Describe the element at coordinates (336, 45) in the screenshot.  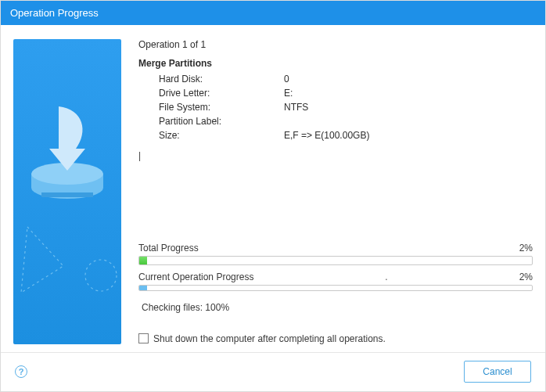
I see `operation-counter: Operation 1 of 1` at that location.